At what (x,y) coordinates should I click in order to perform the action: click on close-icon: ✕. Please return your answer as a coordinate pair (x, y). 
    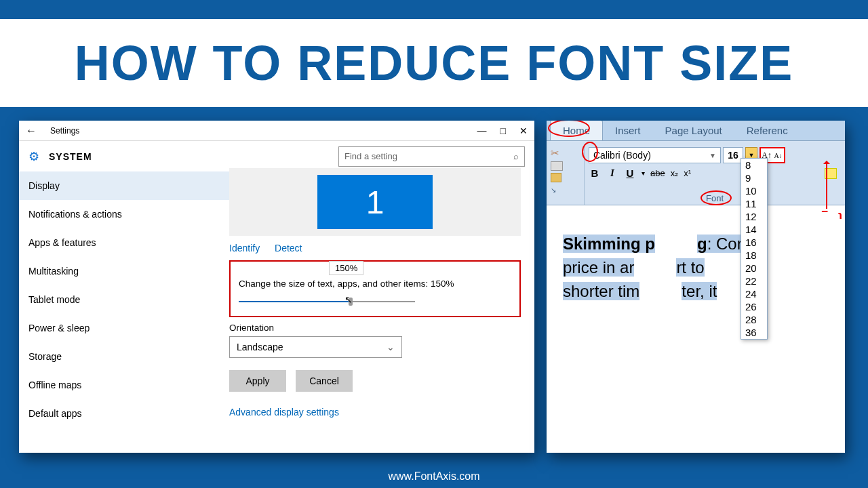
    Looking at the image, I should click on (524, 131).